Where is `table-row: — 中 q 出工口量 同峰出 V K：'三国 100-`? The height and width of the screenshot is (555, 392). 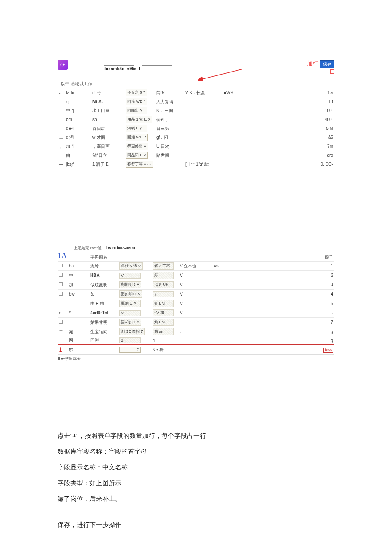 table-row: — 中 q 出工口量 同峰出 V K：'三国 100- is located at coordinates (196, 111).